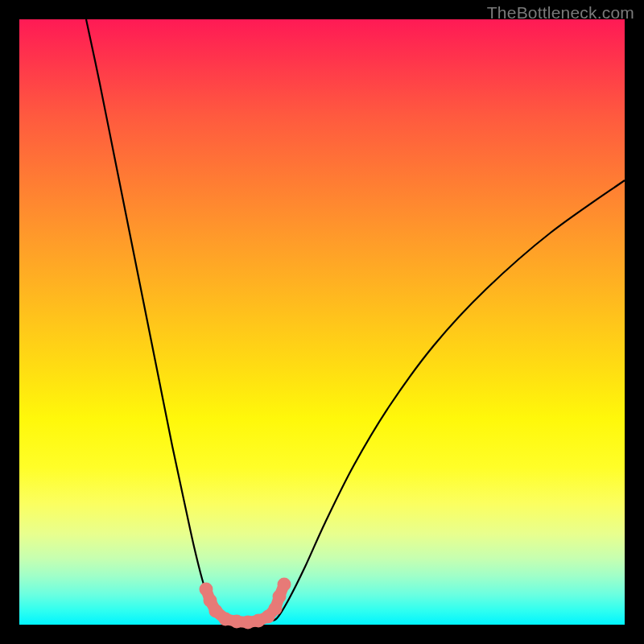 Image resolution: width=644 pixels, height=644 pixels. I want to click on marker-dots, so click(246, 604).